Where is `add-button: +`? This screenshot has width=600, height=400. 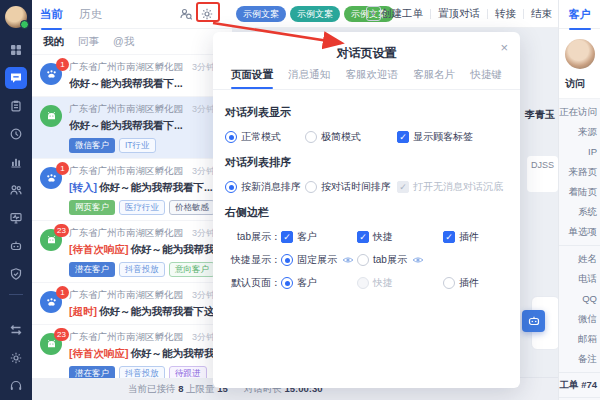 add-button: + is located at coordinates (374, 14).